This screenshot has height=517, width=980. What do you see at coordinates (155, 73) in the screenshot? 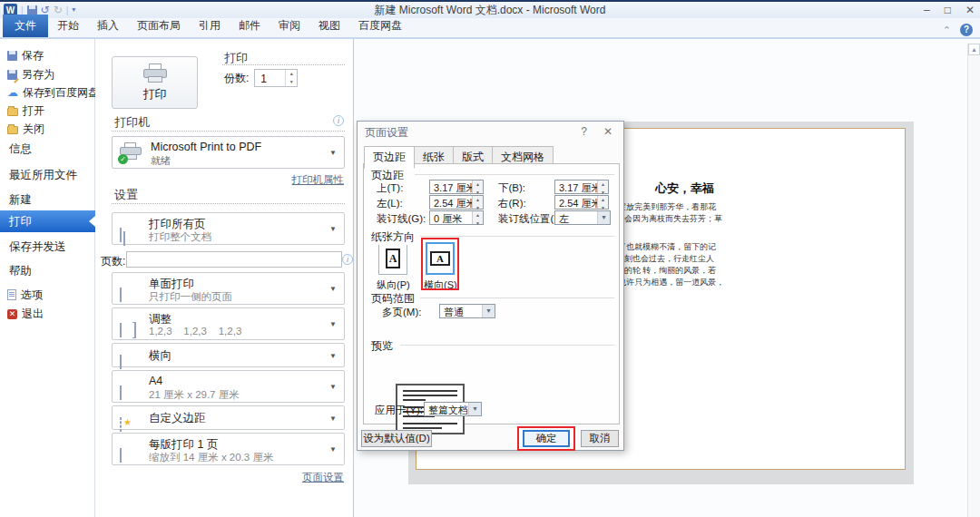
I see `printer-icon` at bounding box center [155, 73].